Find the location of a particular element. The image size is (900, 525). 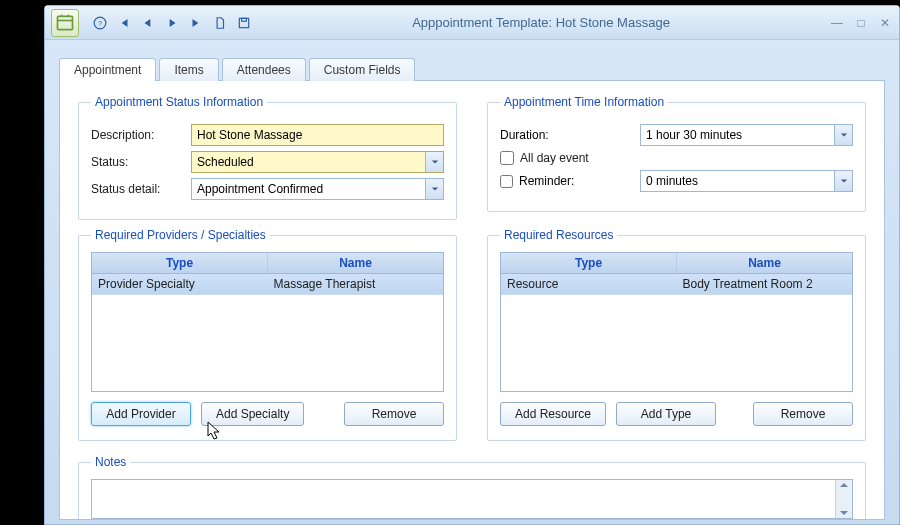

toolbar: ? is located at coordinates (172, 23).